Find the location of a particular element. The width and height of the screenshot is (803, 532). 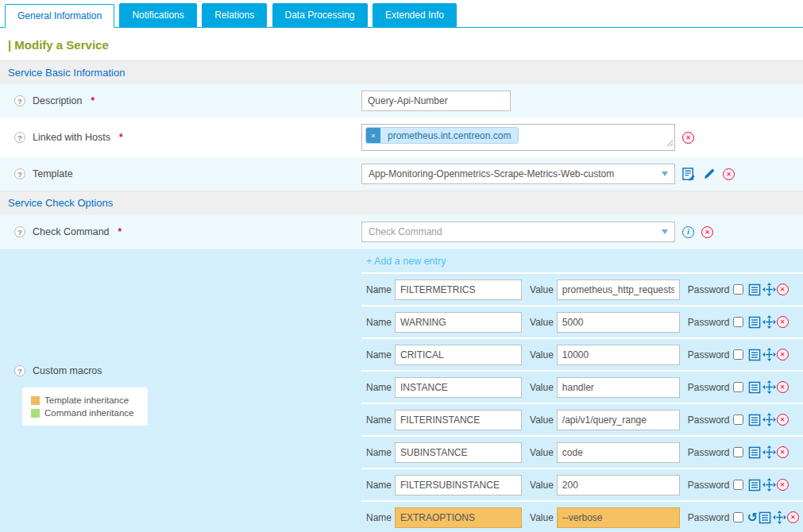

section-service-check-options: Service Check Options is located at coordinates (402, 202).